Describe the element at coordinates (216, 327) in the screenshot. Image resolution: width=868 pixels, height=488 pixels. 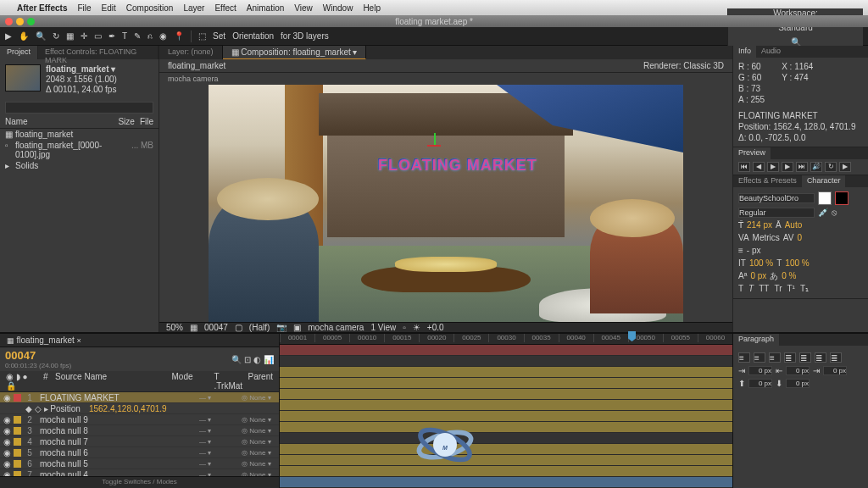
I see `frame-number: 00047` at that location.